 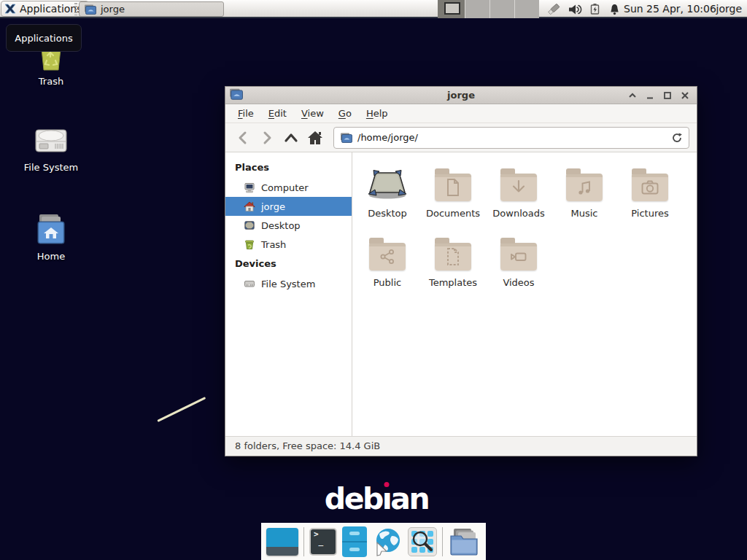 What do you see at coordinates (453, 283) in the screenshot?
I see `file-item-label: Templates` at bounding box center [453, 283].